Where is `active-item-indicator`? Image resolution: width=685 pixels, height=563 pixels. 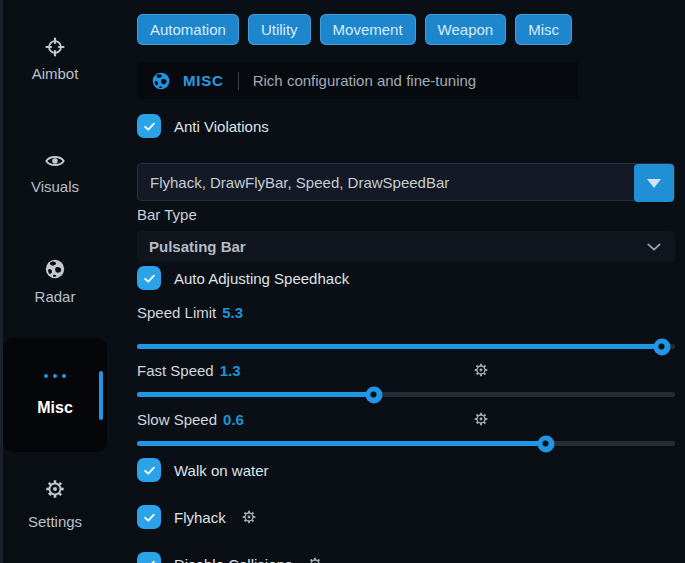 active-item-indicator is located at coordinates (101, 396).